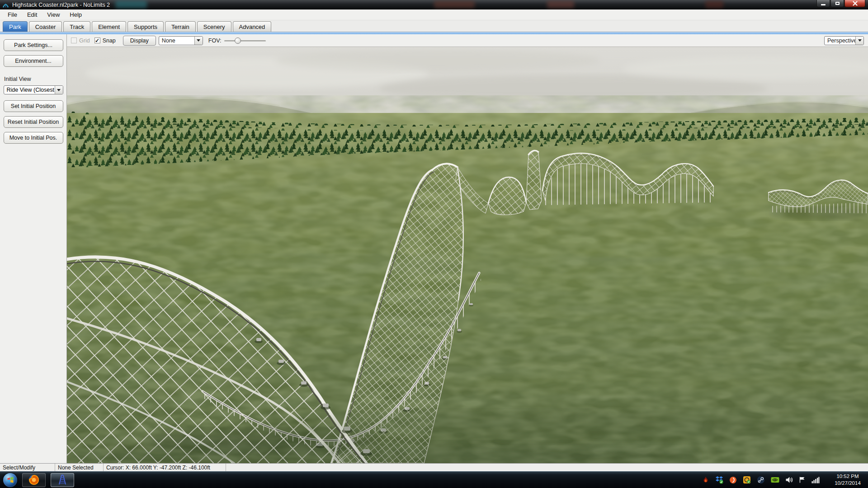 The width and height of the screenshot is (868, 488). What do you see at coordinates (33, 138) in the screenshot?
I see `move-to-initial-pos-button: Move to Initial Pos.` at bounding box center [33, 138].